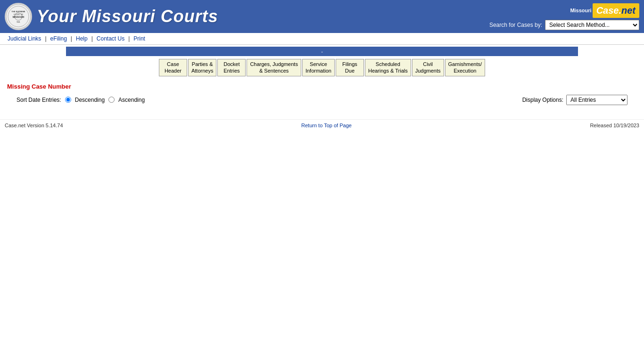 Image resolution: width=644 pixels, height=362 pixels. What do you see at coordinates (604, 10) in the screenshot?
I see `casenet-logo: Missouri Case.net` at bounding box center [604, 10].